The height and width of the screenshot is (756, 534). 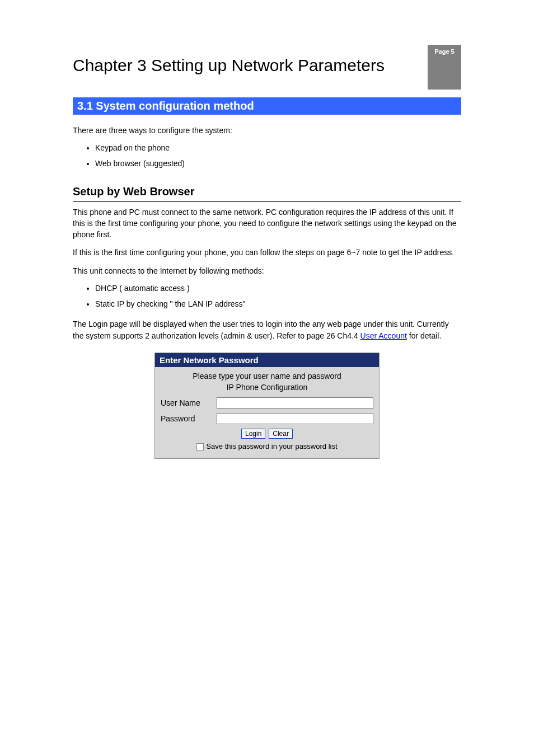 I want to click on save-password-row: Save this password in your password list, so click(x=267, y=447).